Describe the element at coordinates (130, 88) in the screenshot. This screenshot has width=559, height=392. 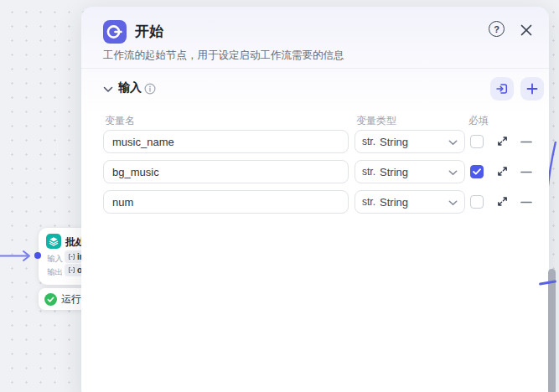
I see `input-section-title: 输入` at that location.